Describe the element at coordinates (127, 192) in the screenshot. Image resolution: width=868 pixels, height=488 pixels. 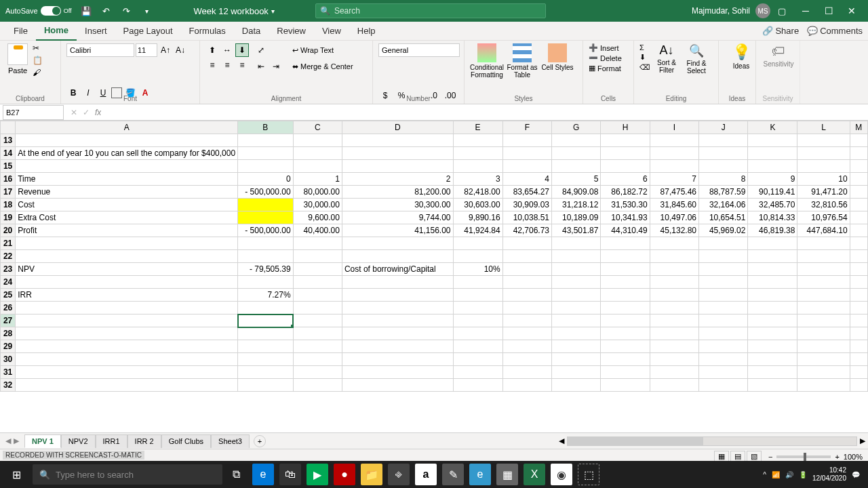
I see `cell: Revenue` at that location.